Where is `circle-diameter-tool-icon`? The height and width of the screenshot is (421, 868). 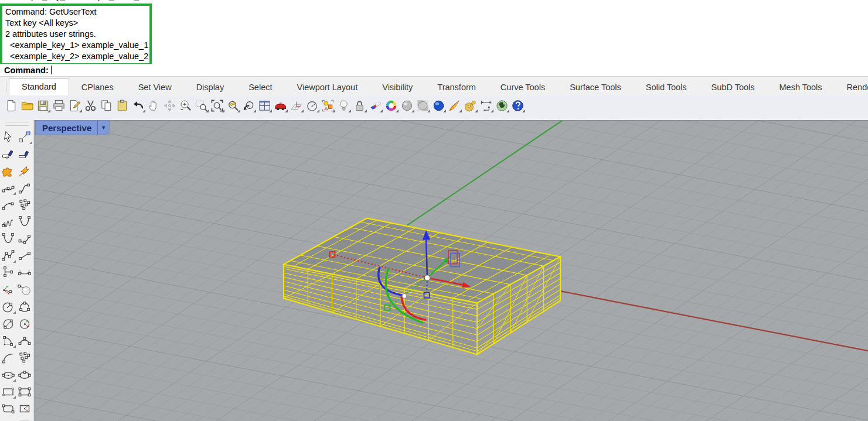
circle-diameter-tool-icon is located at coordinates (8, 324).